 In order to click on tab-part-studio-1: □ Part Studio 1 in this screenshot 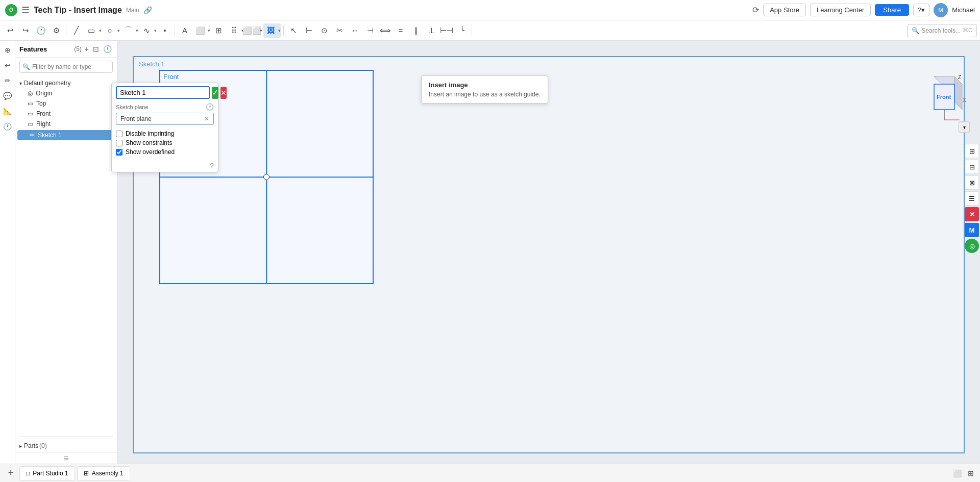, I will do `click(47, 473)`.